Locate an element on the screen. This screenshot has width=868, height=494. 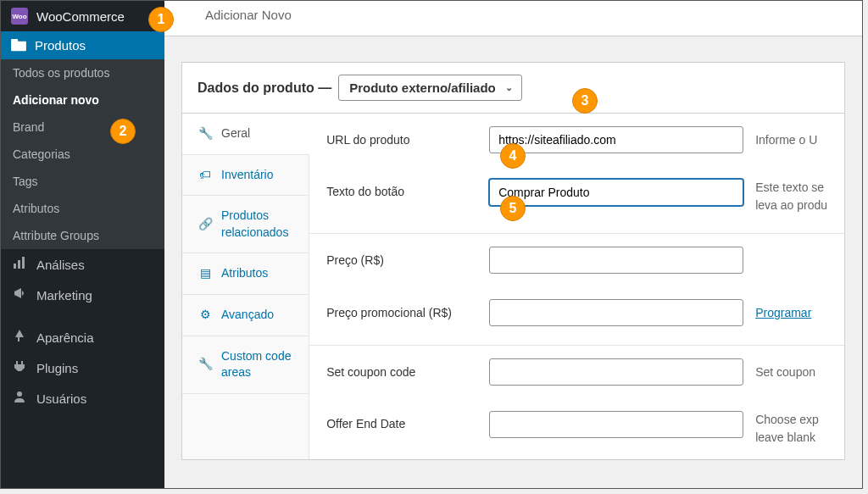
panel-header: Dados do produto — Produto externo/afili… is located at coordinates (514, 88).